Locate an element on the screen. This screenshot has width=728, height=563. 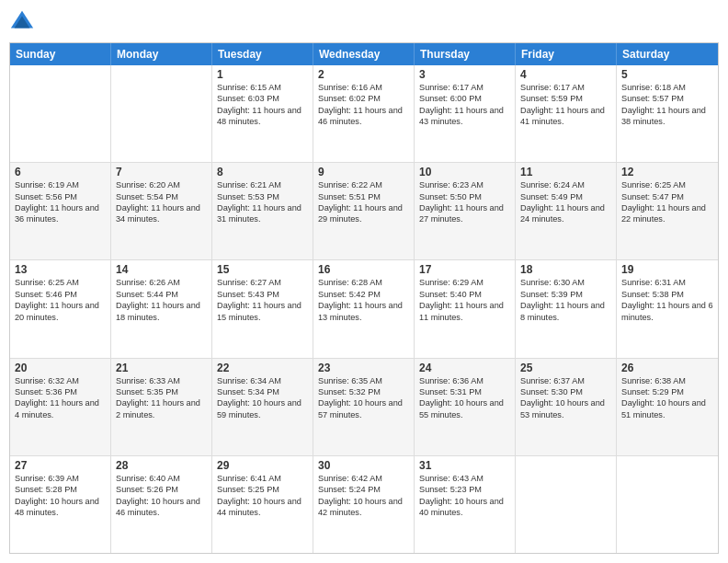
header-day-thursday: Thursday is located at coordinates (465, 54).